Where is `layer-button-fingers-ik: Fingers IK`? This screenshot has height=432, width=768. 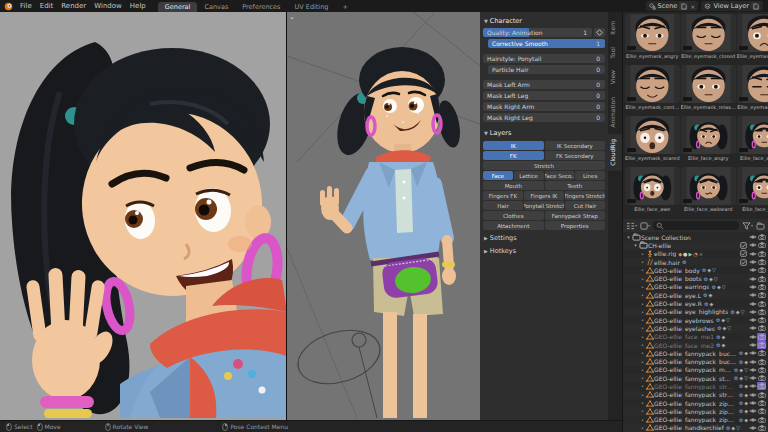
layer-button-fingers-ik: Fingers IK is located at coordinates (544, 196).